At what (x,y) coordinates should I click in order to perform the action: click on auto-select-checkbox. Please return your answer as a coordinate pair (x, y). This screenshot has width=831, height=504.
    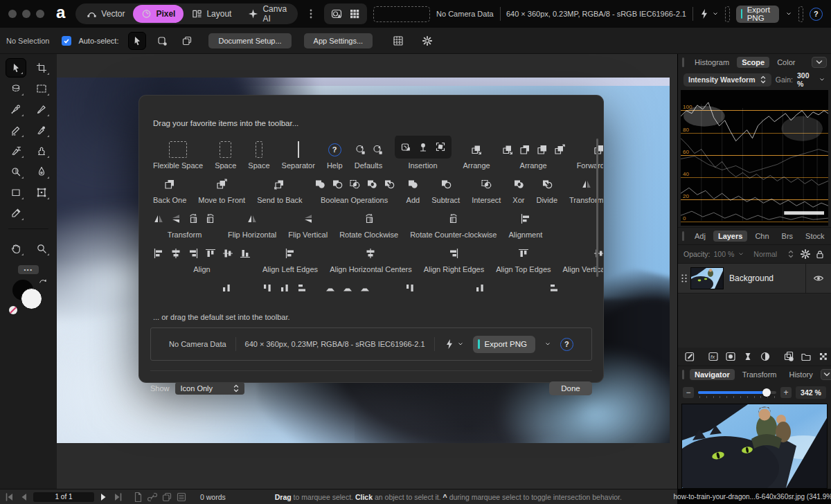
    Looking at the image, I should click on (66, 41).